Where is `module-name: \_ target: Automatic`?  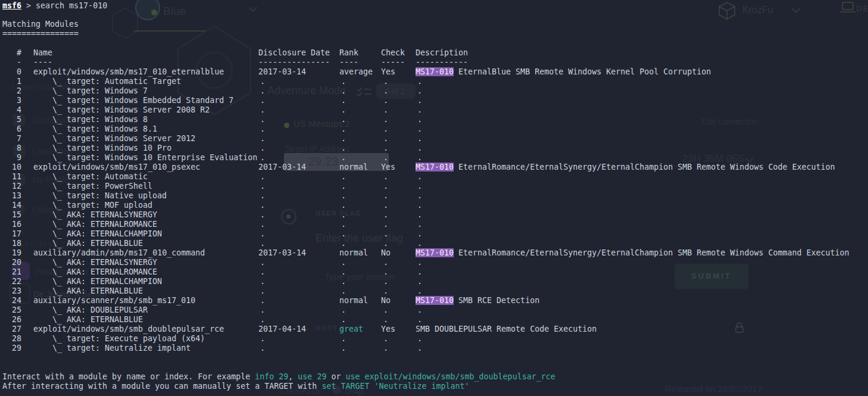
module-name: \_ target: Automatic is located at coordinates (100, 177).